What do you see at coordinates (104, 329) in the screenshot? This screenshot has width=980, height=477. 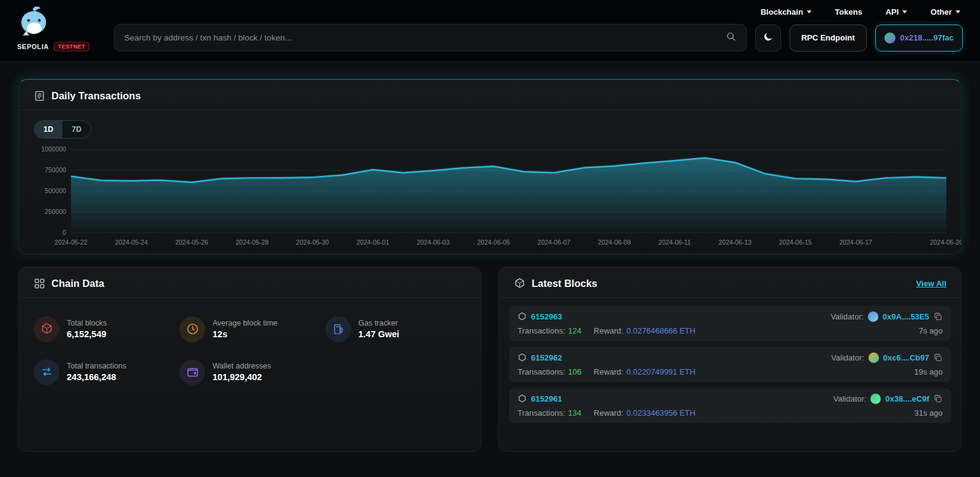 I see `stat-total-blocks: Total blocks 6,152,549` at bounding box center [104, 329].